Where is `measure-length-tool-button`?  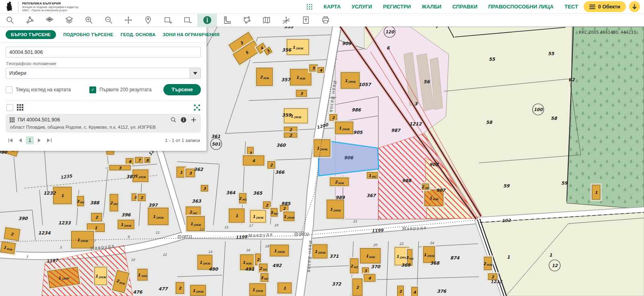 measure-length-tool-button is located at coordinates (227, 20).